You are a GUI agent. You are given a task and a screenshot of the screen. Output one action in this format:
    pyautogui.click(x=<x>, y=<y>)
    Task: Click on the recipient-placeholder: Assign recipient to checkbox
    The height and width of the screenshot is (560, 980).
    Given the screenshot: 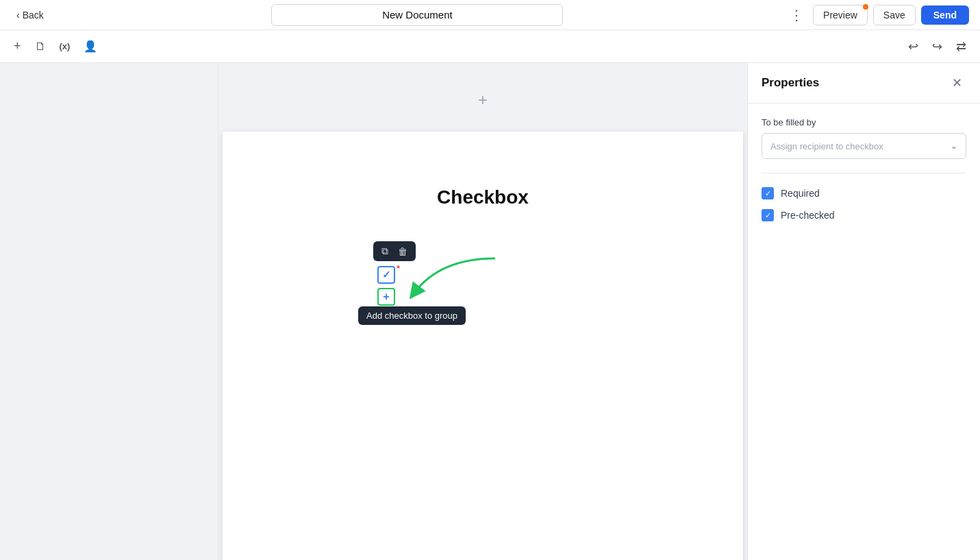 What is the action you would take?
    pyautogui.click(x=827, y=147)
    